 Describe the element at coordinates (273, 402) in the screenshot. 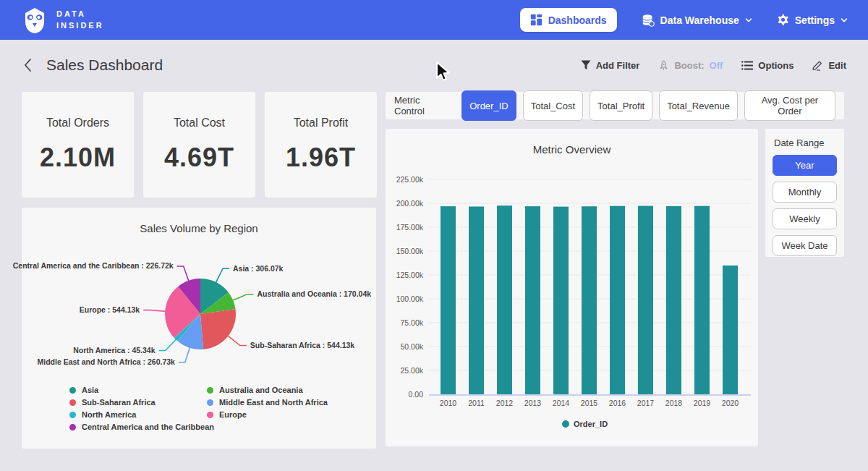

I see `legend-label: Middle East and North Africa` at that location.